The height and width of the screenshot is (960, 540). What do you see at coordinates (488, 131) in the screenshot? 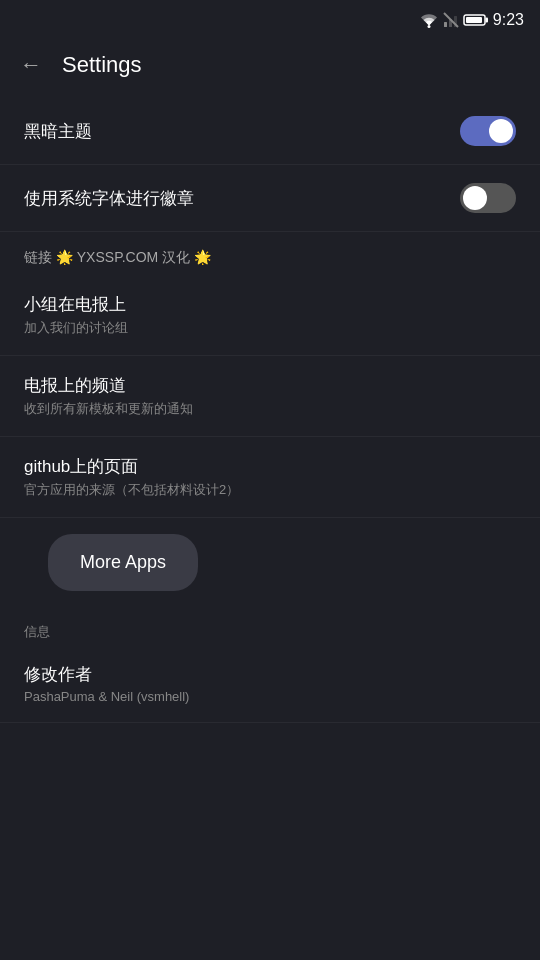
I see `dark-theme-toggle` at bounding box center [488, 131].